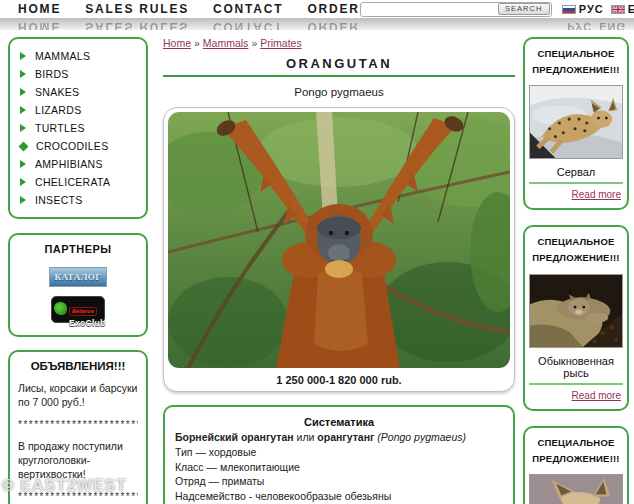 Image resolution: width=634 pixels, height=504 pixels. Describe the element at coordinates (78, 92) in the screenshot. I see `sidebar-item-snakes: SNAKES` at that location.